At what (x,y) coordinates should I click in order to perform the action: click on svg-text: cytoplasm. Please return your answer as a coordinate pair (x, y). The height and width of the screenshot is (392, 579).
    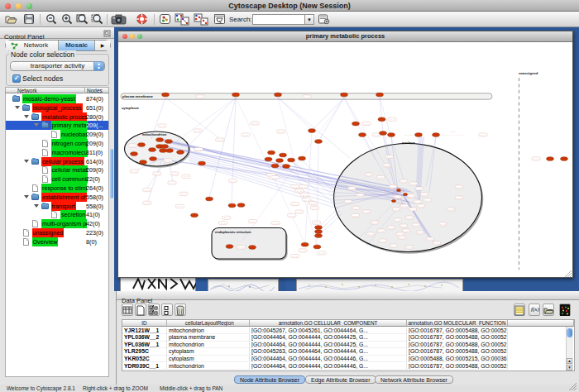
    Looking at the image, I should click on (131, 108).